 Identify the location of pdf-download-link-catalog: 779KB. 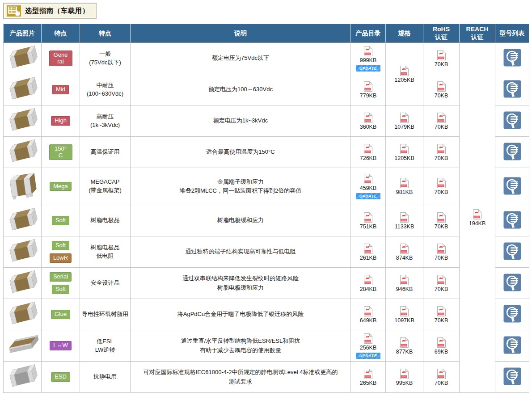
(368, 90).